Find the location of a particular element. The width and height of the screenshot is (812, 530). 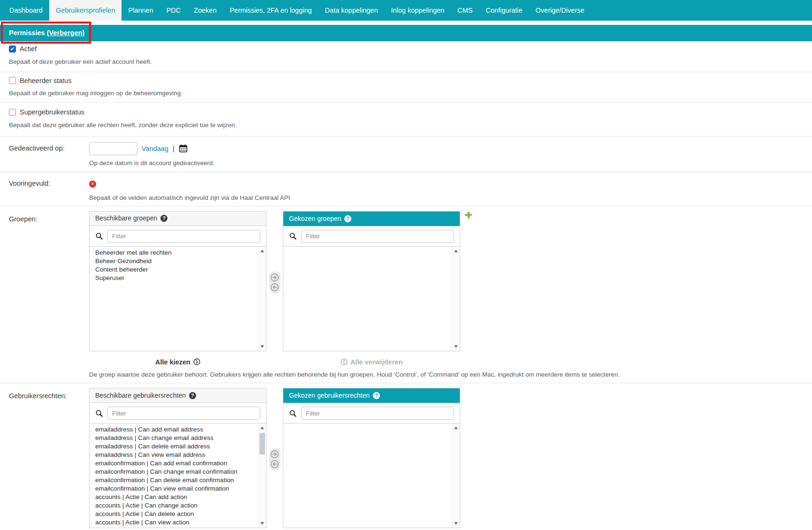

deactivated-row: Gedeactiveerd op: Vandaag | is located at coordinates (406, 154).